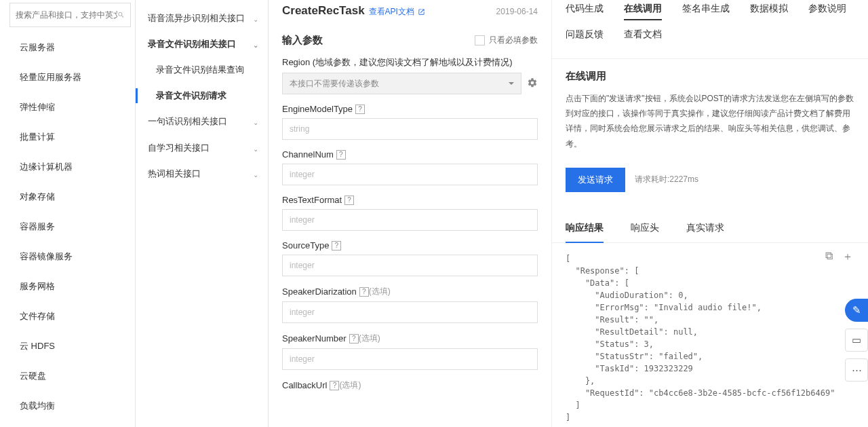 The width and height of the screenshot is (868, 427). Describe the element at coordinates (532, 84) in the screenshot. I see `gear-icon` at that location.